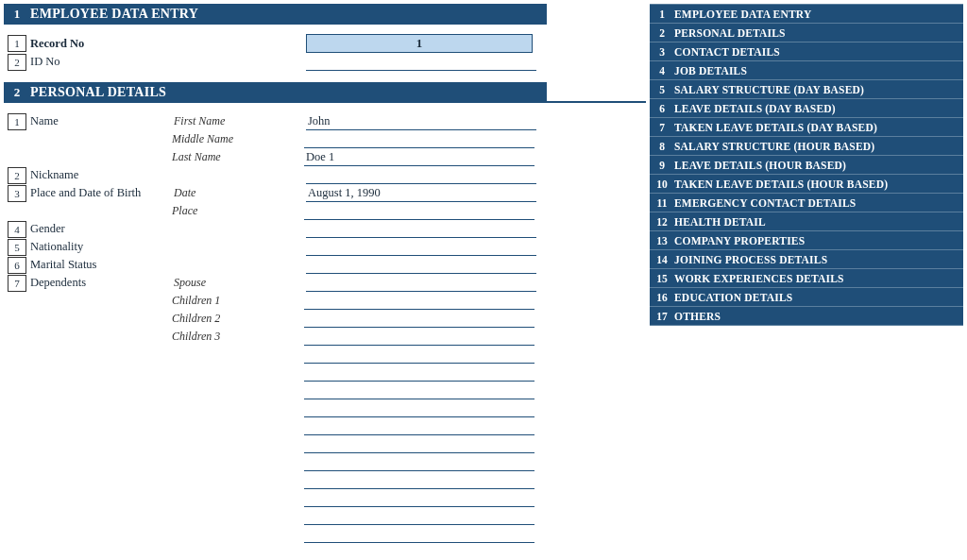 The height and width of the screenshot is (560, 967). I want to click on field-birth-place, so click(419, 212).